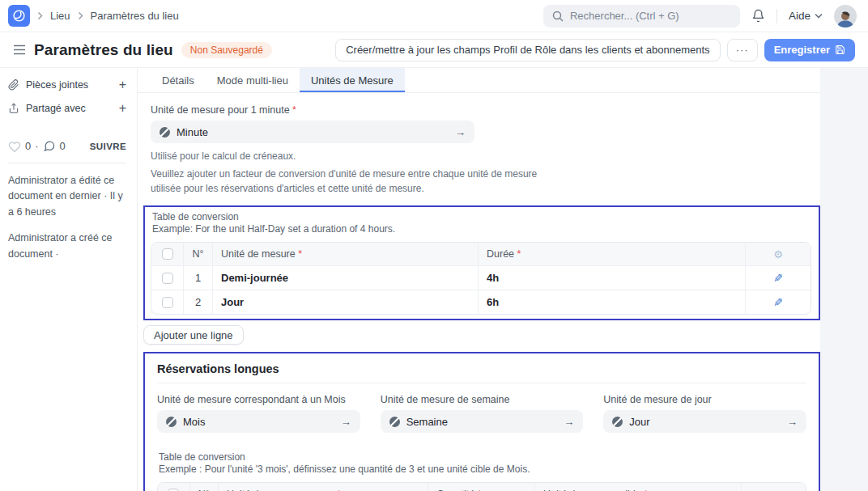 Image resolution: width=868 pixels, height=491 pixels. Describe the element at coordinates (259, 421) in the screenshot. I see `month-uom-field: Mois →` at that location.